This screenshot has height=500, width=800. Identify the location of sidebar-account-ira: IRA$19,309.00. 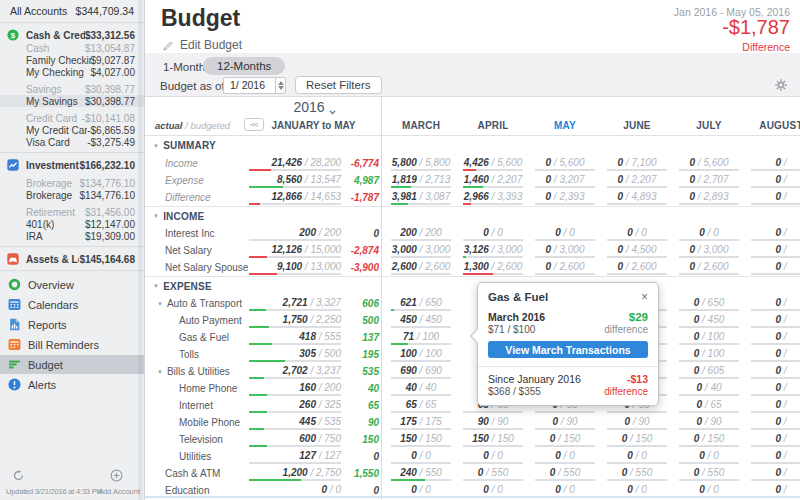
(72, 236).